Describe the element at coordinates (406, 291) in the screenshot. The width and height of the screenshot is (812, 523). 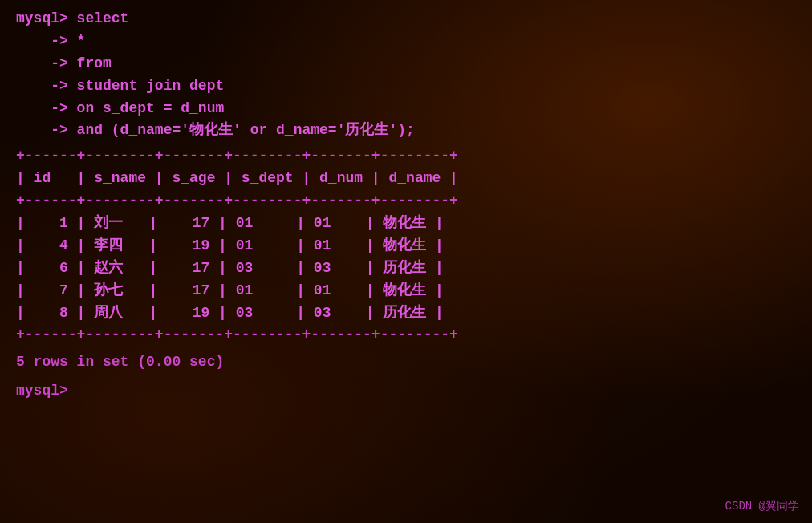
I see `table-row-4: | 7 | 孙七 | 17 | 01 | 01 | 物化生 |` at that location.